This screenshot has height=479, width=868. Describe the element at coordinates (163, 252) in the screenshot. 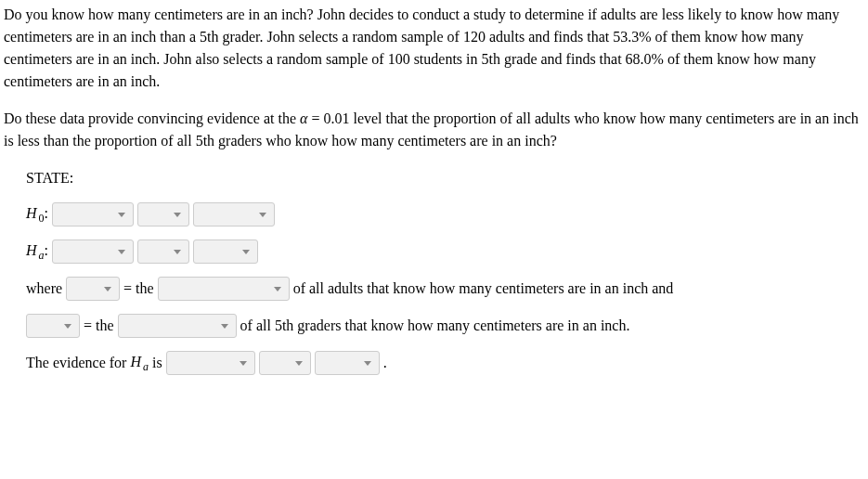

I see `ha-operator-dropdown` at that location.